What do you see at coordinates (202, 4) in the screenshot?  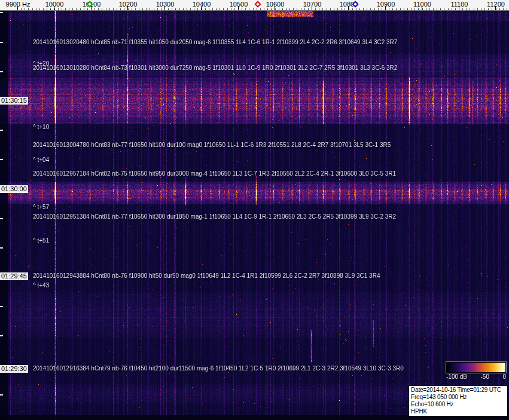 I see `ruler-label-10400: 10400` at bounding box center [202, 4].